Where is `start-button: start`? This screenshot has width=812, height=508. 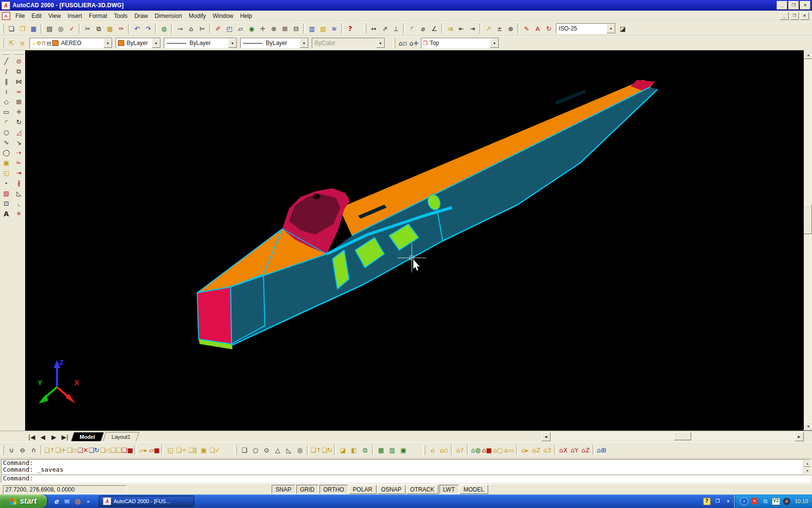 start-button: start is located at coordinates (23, 501).